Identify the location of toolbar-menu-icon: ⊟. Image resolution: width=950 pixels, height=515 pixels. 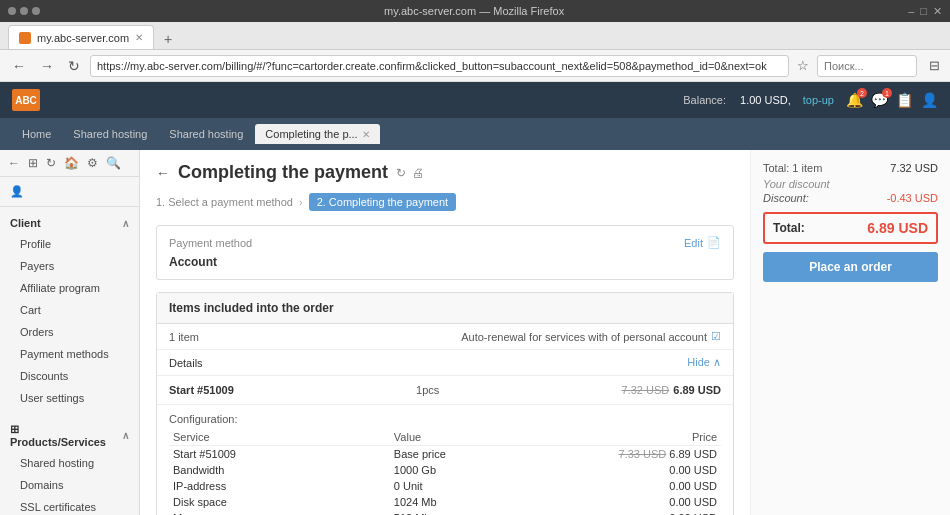
(934, 66).